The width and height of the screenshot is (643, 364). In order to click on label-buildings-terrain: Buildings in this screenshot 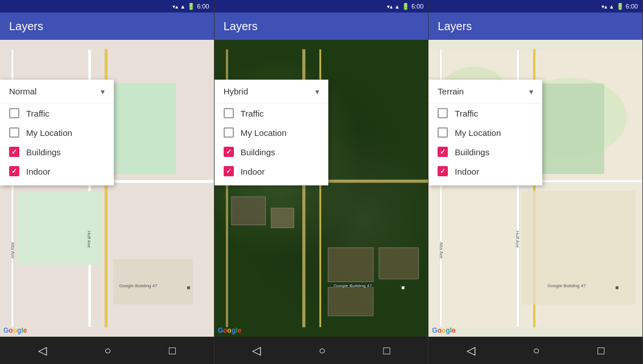, I will do `click(472, 152)`.